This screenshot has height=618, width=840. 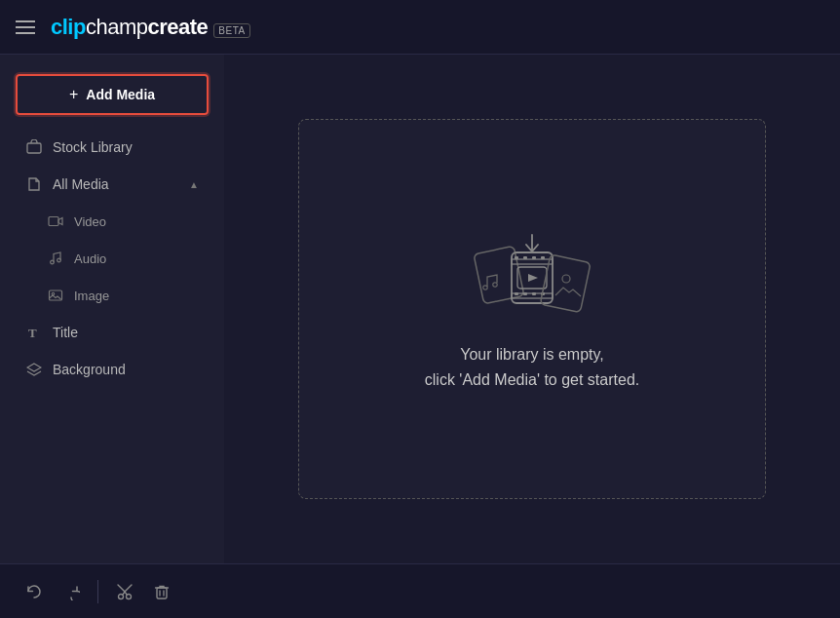 I want to click on cut-icon, so click(x=125, y=592).